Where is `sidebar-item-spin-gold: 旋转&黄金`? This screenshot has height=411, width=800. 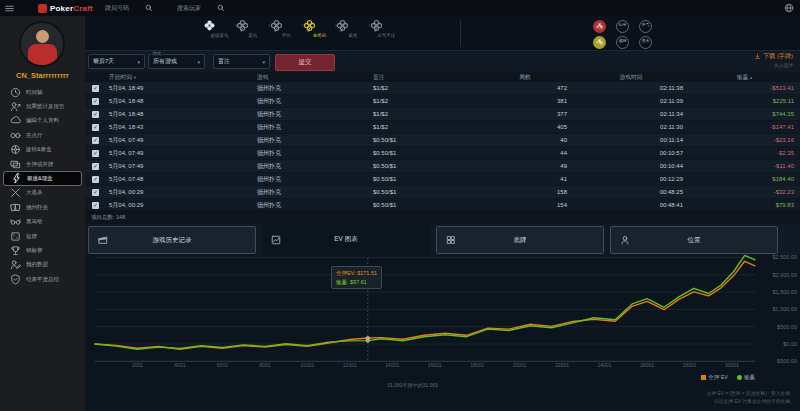
sidebar-item-spin-gold: 旋转&黄金 is located at coordinates (42, 150).